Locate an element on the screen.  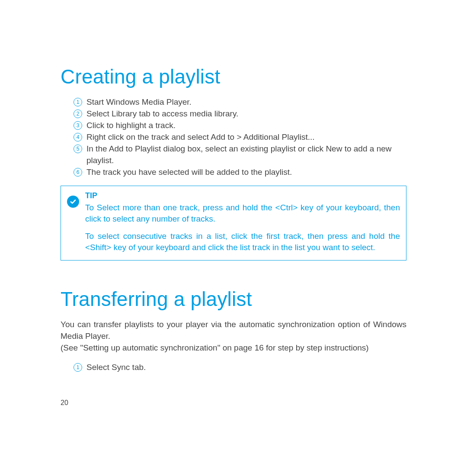
step-text: Select Sync tab. is located at coordinates (116, 367).